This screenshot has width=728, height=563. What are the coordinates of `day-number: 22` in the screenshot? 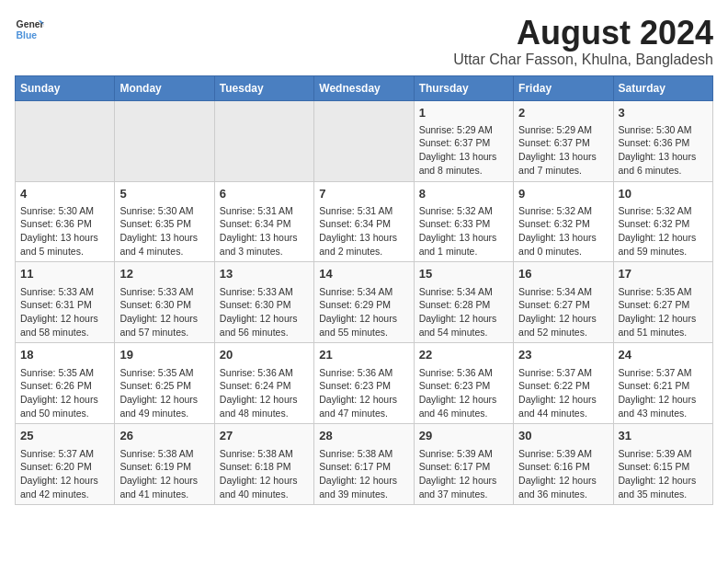 It's located at (463, 355).